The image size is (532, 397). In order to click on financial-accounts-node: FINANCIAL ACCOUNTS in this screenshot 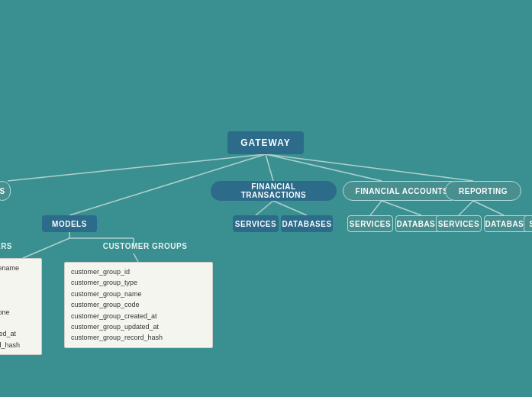, I will do `click(401, 191)`.